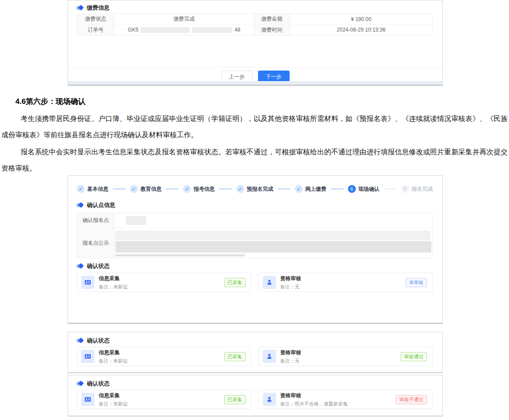  I want to click on step-online-payment: ✓ 网上缴费, so click(311, 189).